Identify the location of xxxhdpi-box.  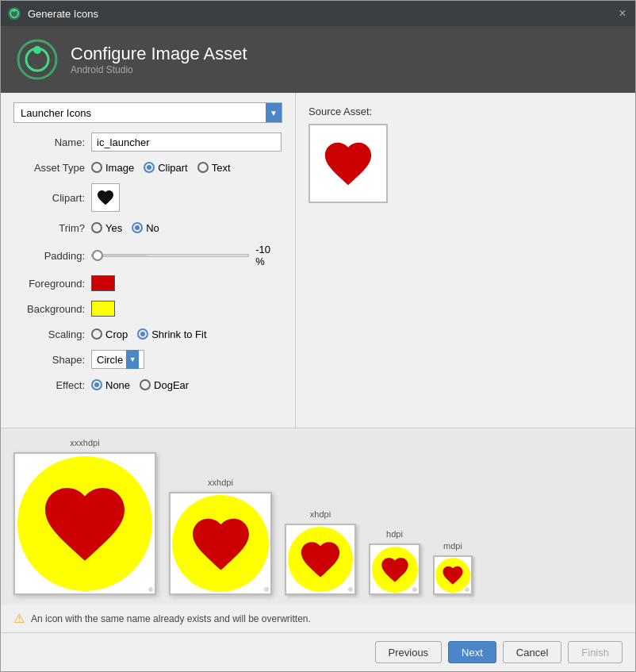
(85, 524).